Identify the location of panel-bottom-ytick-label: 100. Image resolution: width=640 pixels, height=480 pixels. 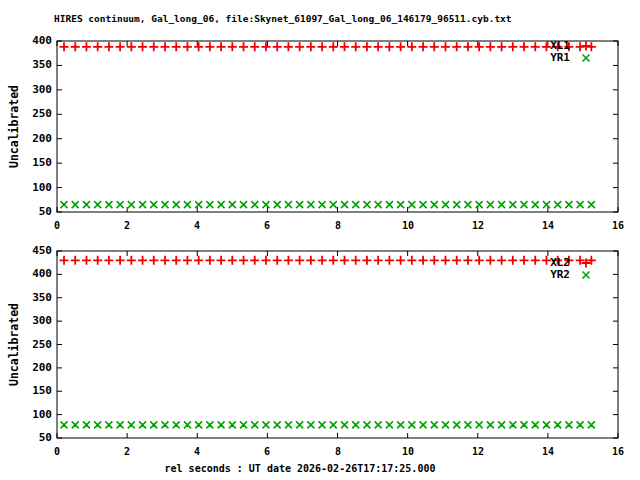
(35, 415).